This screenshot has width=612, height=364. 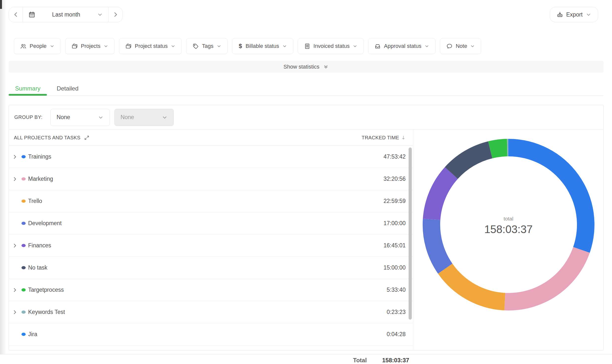 What do you see at coordinates (16, 15) in the screenshot?
I see `previous-period-button` at bounding box center [16, 15].